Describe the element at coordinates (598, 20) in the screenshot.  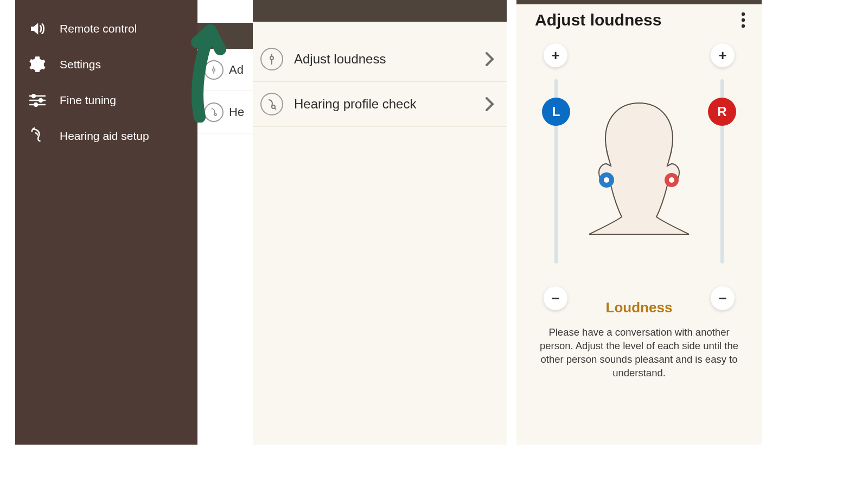
I see `page-title: Adjust loudness` at that location.